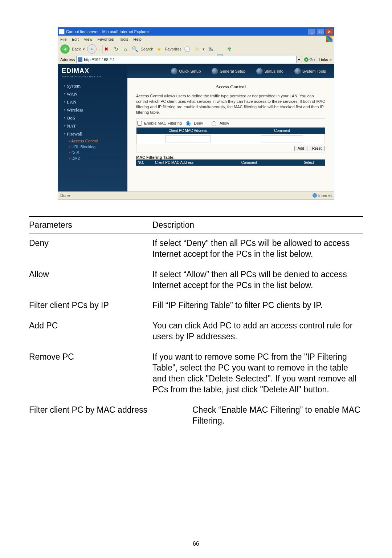  What do you see at coordinates (163, 123) in the screenshot?
I see `enable-mac-label: Enable MAC Filtering` at bounding box center [163, 123].